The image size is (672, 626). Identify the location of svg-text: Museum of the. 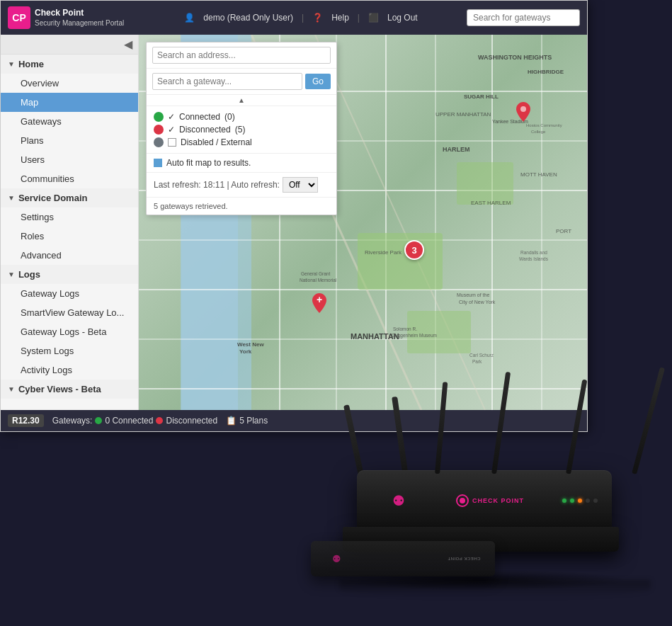
(473, 295).